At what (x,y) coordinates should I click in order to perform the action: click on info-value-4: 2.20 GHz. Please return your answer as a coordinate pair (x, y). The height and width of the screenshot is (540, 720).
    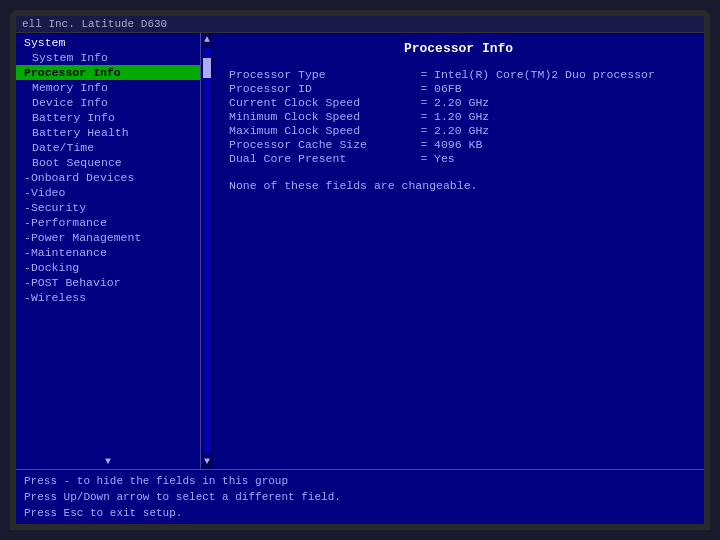
    Looking at the image, I should click on (561, 130).